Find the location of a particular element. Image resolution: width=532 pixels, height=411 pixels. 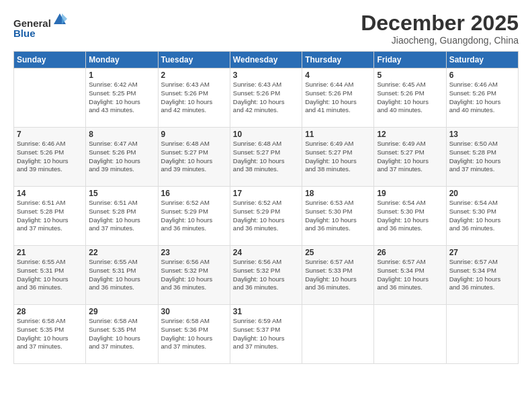

calendar-cell: 10Sunrise: 6:48 AM Sunset: 5:27 PM Dayli… is located at coordinates (266, 157).